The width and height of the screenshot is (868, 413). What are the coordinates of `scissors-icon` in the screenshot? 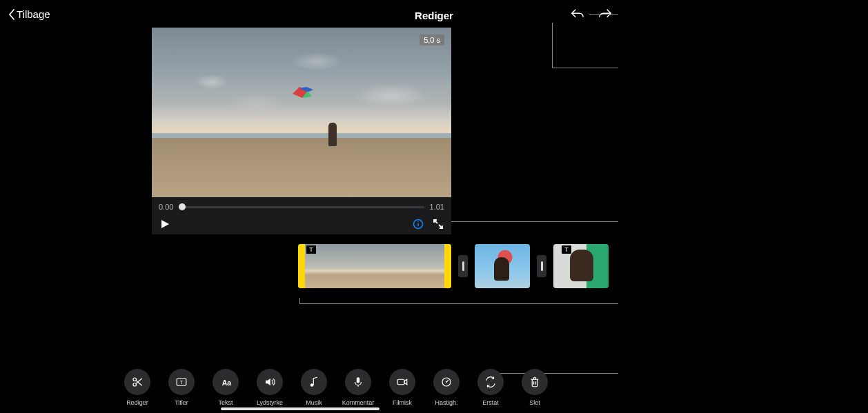 It's located at (137, 382).